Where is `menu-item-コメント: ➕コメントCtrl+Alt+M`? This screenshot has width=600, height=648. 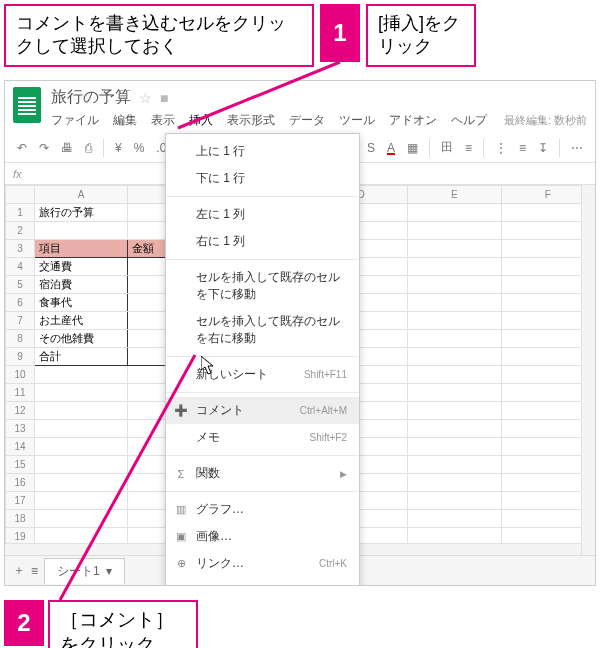
menu-item-コメント: ➕コメントCtrl+Alt+M is located at coordinates (262, 410).